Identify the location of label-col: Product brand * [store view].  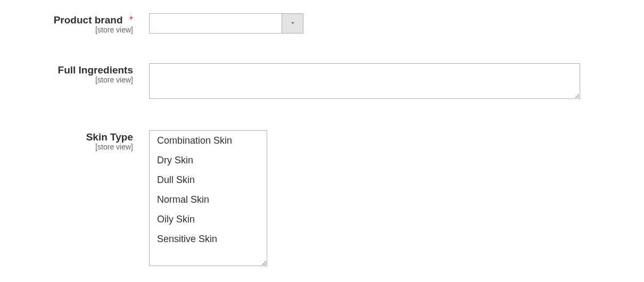
(75, 23).